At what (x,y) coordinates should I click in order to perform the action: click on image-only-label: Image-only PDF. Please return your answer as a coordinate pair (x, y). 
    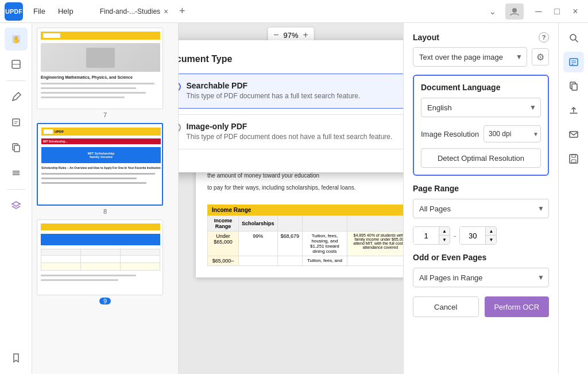
    Looking at the image, I should click on (289, 126).